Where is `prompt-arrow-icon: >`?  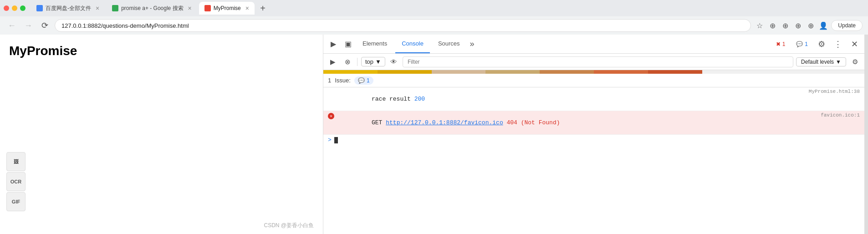 prompt-arrow-icon: > is located at coordinates (330, 140).